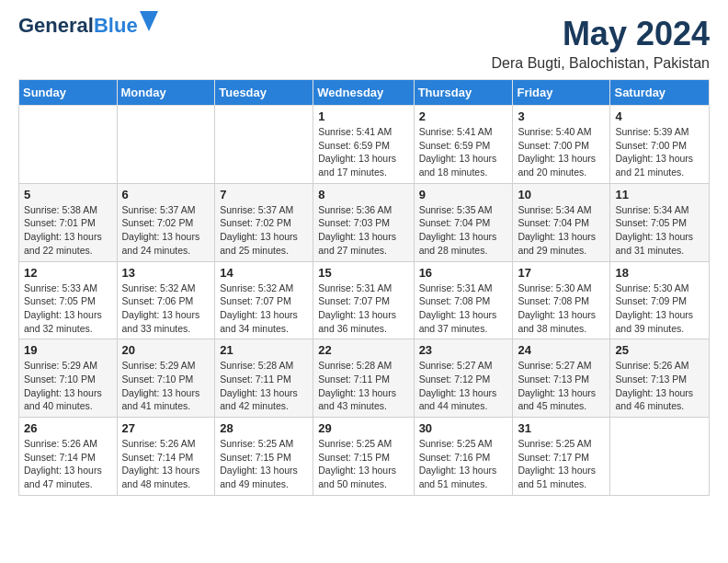 This screenshot has height=563, width=728. Describe the element at coordinates (654, 385) in the screenshot. I see `day-info: Sunrise: 5:26 AMSunset: 7:13 PMDaylight:…` at that location.